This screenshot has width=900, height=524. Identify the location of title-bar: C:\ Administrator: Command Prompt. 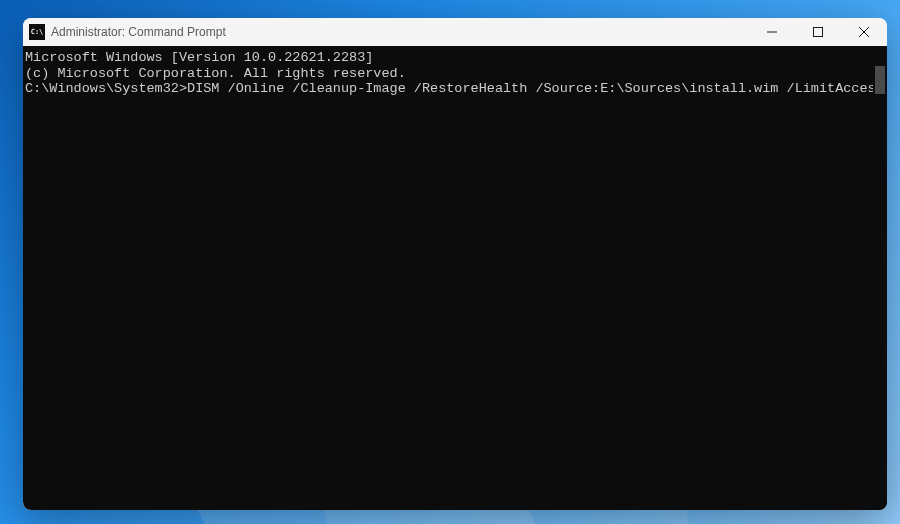
(455, 32).